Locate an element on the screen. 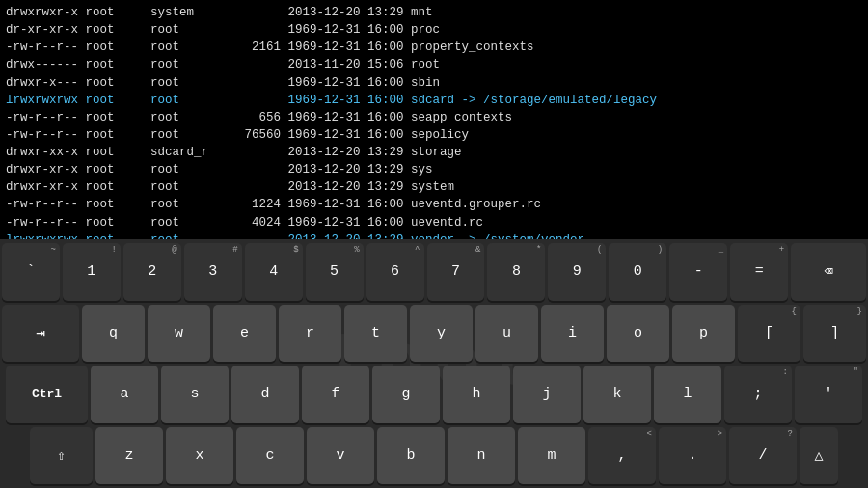 The image size is (868, 488). key-0: )0 is located at coordinates (637, 272).